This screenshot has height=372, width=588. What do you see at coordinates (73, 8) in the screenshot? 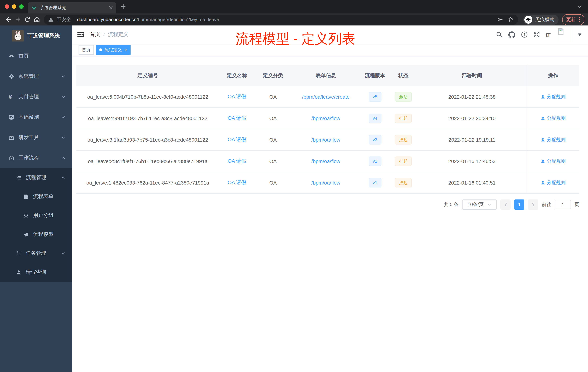
I see `tab-title: 芋道管理系统` at bounding box center [73, 8].